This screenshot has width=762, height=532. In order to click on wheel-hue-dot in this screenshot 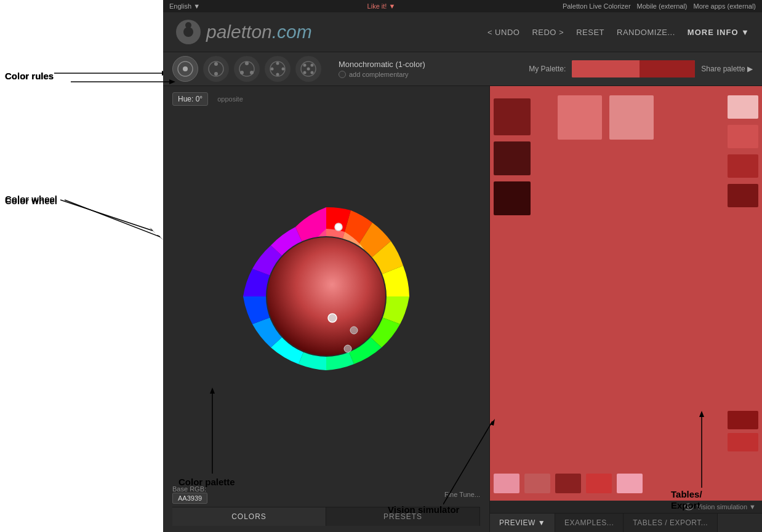, I will do `click(339, 227)`.